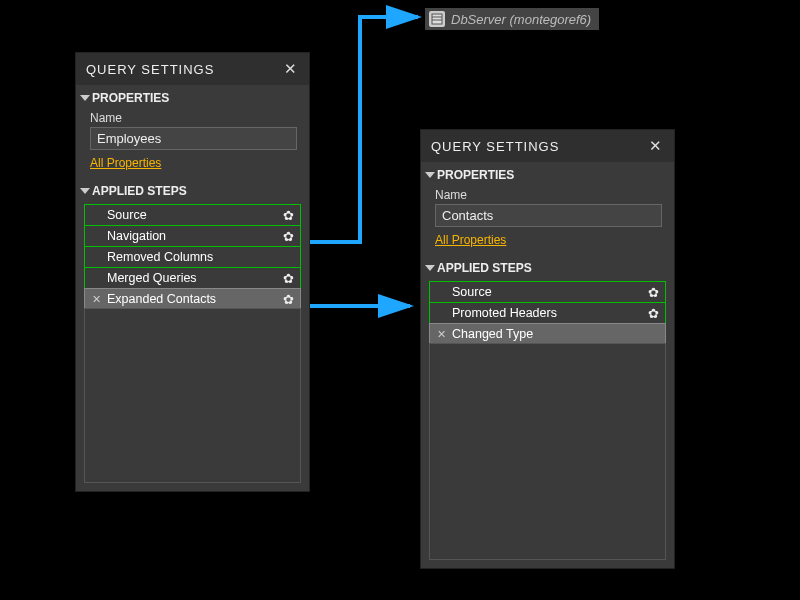  I want to click on step-row: Promoted Headers ✿, so click(548, 313).